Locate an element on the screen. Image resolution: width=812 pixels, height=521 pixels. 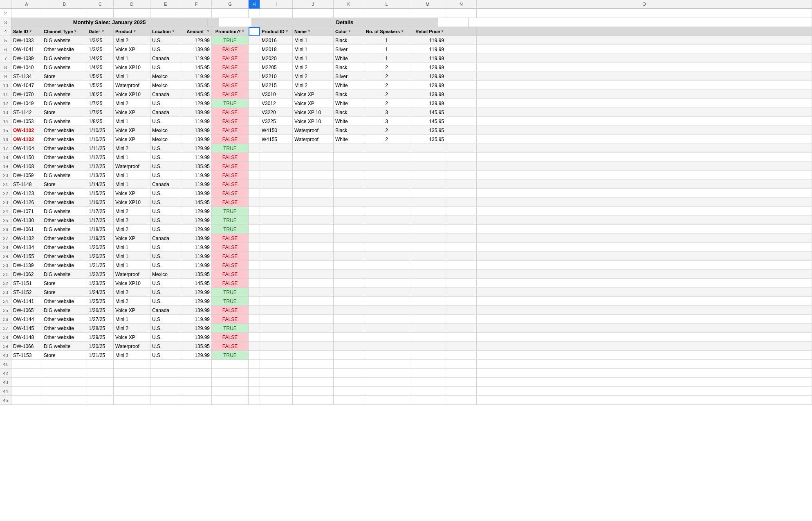
no-speakers-det-11: 2 is located at coordinates (387, 94).